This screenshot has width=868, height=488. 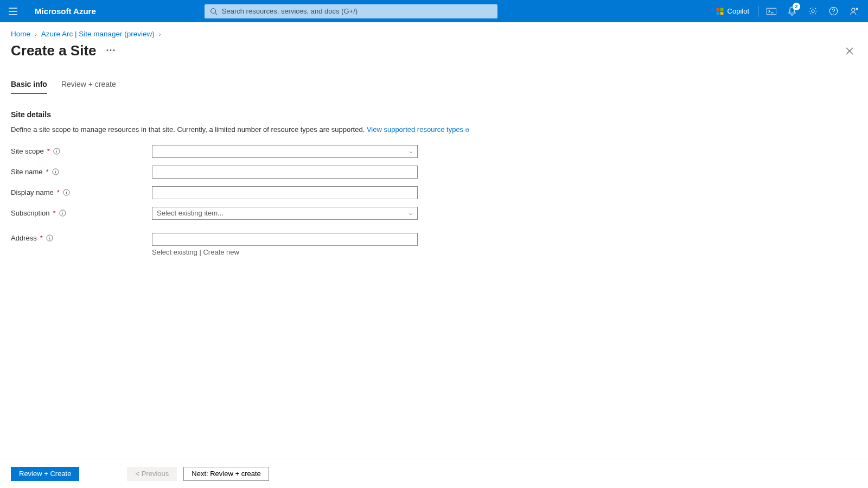 I want to click on tabs: Basic info Review + create, so click(x=434, y=77).